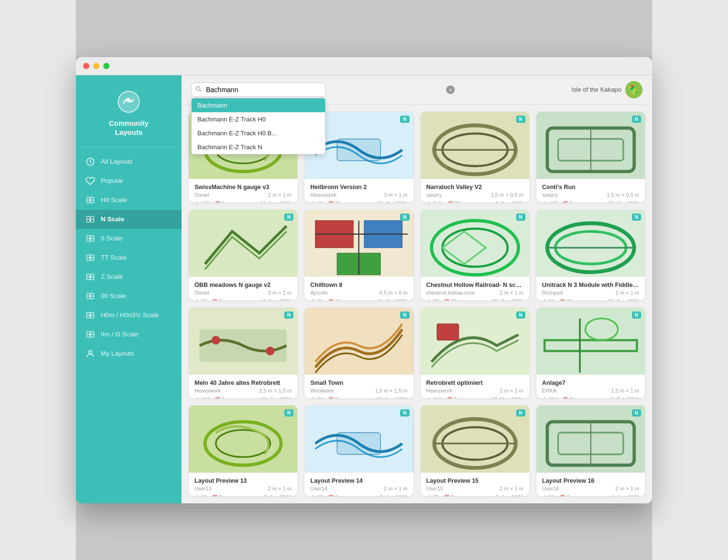 The image size is (728, 560). What do you see at coordinates (258, 147) in the screenshot?
I see `search-suggestion-ez-n: Bachmann E-Z Track N` at bounding box center [258, 147].